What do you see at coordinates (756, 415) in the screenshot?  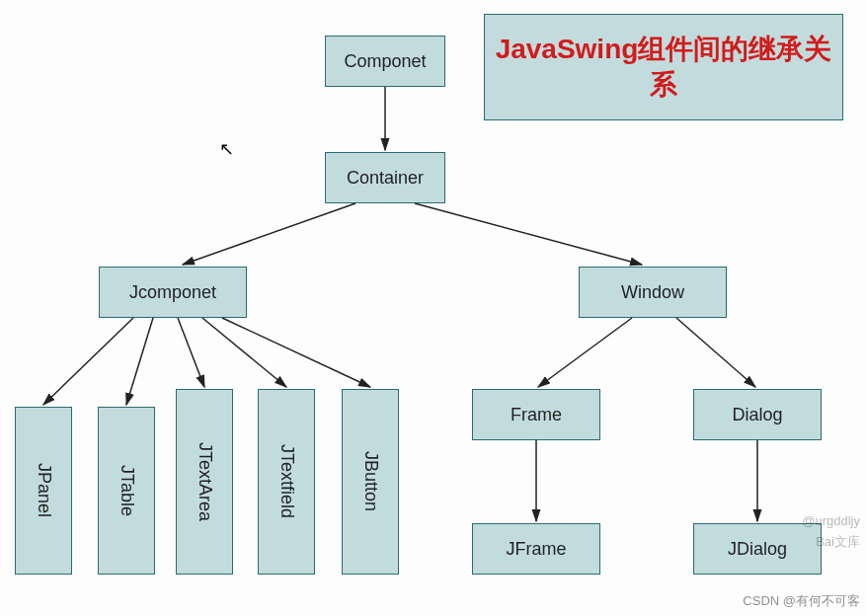 I see `node-label: Dialog` at bounding box center [756, 415].